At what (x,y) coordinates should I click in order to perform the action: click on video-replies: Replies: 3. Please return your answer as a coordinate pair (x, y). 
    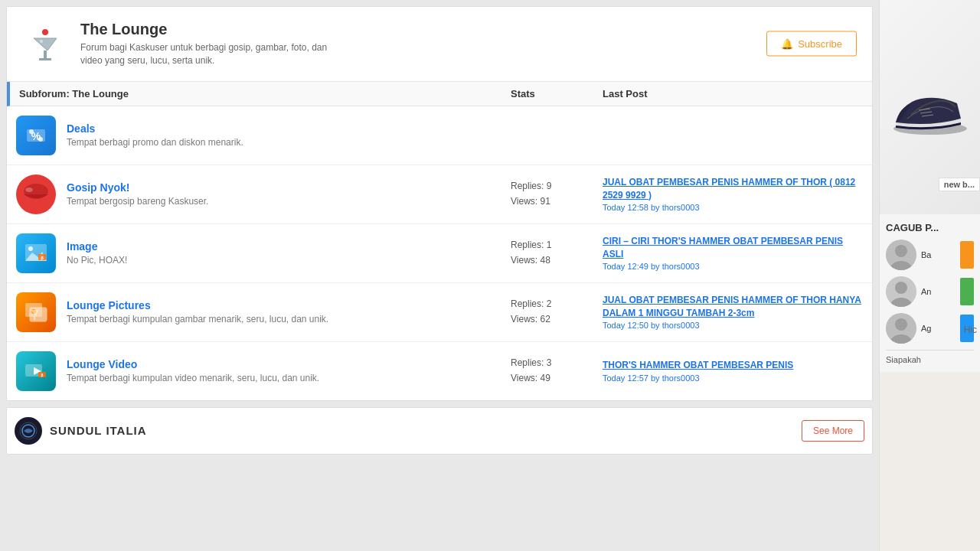
    Looking at the image, I should click on (557, 363).